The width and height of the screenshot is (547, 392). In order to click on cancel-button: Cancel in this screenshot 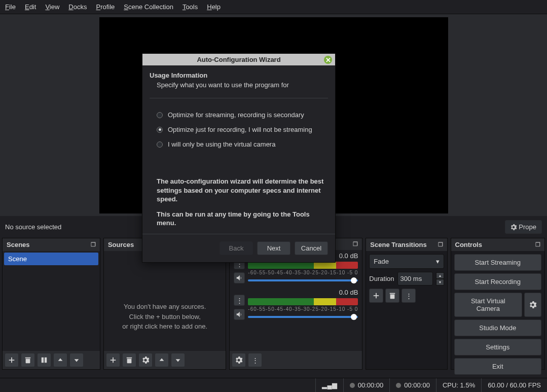, I will do `click(311, 248)`.